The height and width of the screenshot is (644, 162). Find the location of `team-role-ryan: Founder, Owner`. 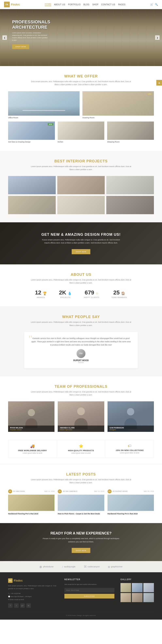

team-role-ryan: Founder, Owner is located at coordinates (31, 430).